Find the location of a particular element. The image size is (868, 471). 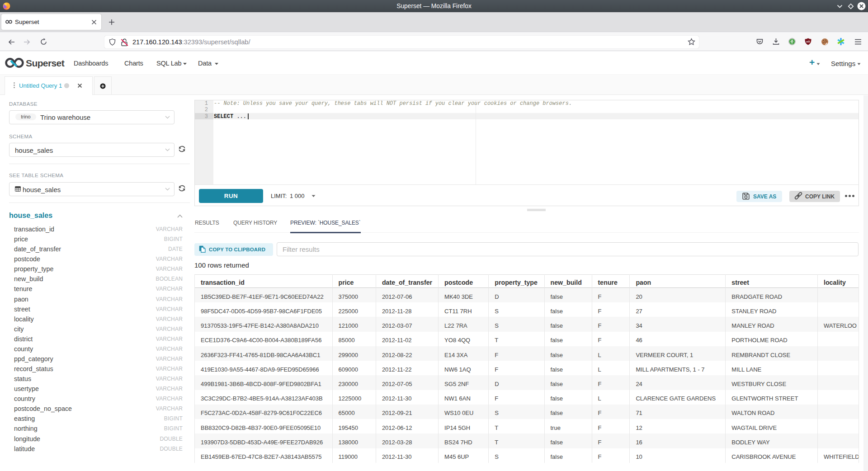

svg-text: uO is located at coordinates (808, 42).